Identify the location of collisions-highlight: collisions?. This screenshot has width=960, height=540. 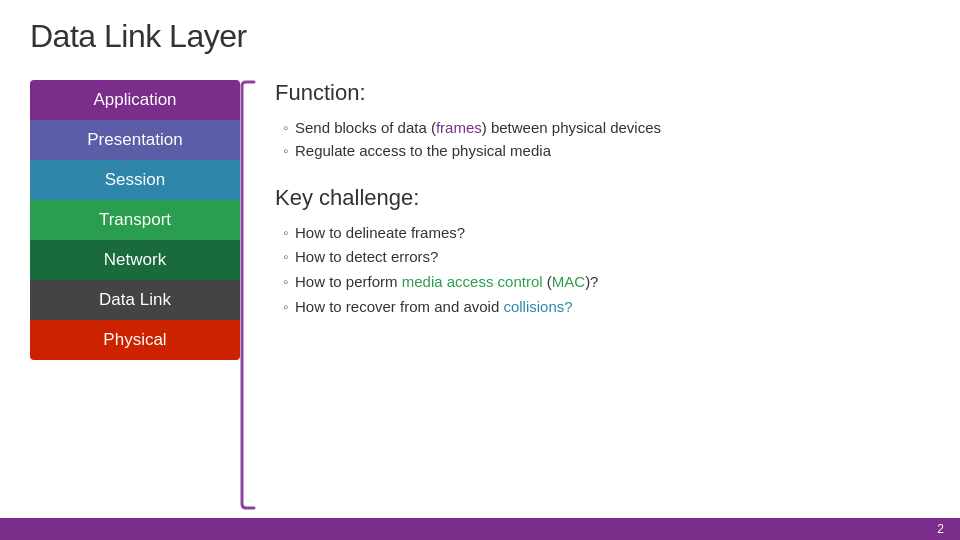
(538, 306).